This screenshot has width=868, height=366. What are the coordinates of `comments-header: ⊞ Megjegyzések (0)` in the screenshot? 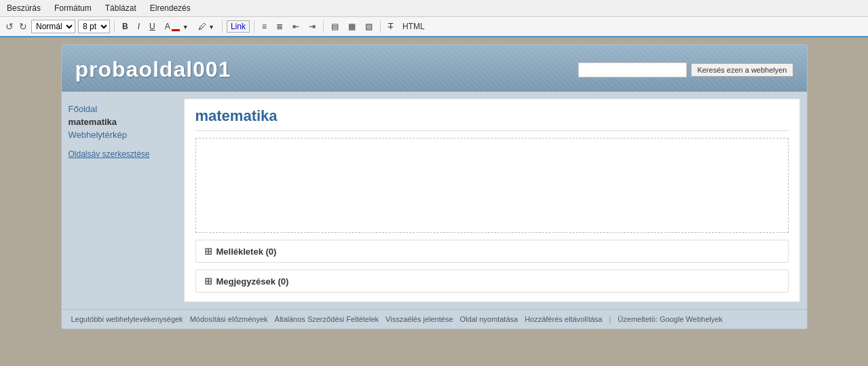 It's located at (492, 281).